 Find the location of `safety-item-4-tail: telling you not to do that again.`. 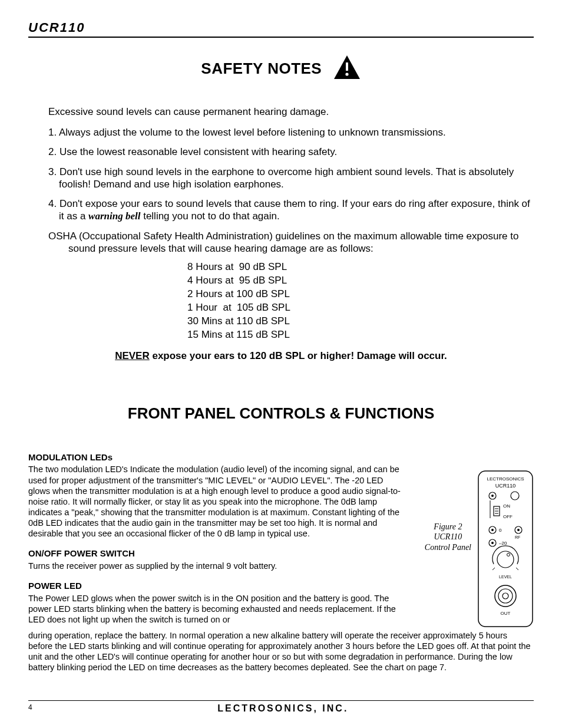

safety-item-4-tail: telling you not to do that again. is located at coordinates (210, 216).